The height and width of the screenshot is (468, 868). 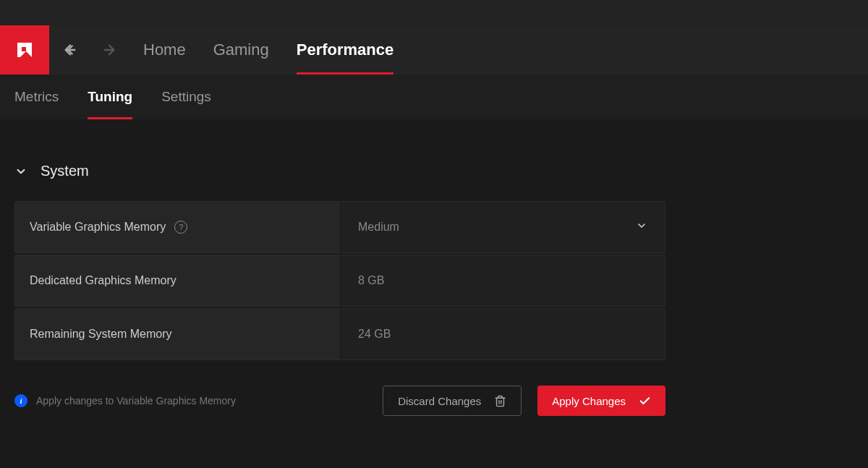 What do you see at coordinates (70, 50) in the screenshot?
I see `back-button` at bounding box center [70, 50].